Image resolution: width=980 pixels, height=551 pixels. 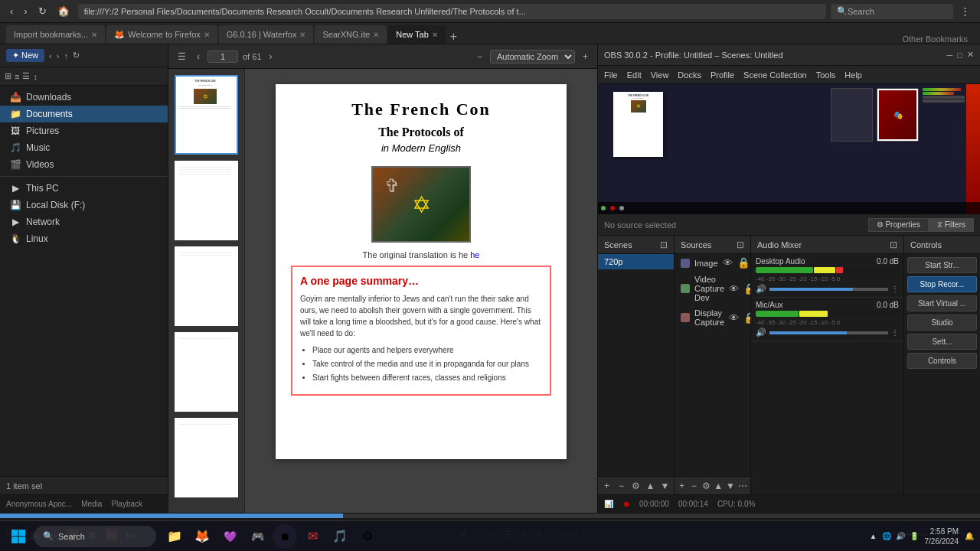 I want to click on taskbar-discord-icon: 🎮, so click(x=257, y=536).